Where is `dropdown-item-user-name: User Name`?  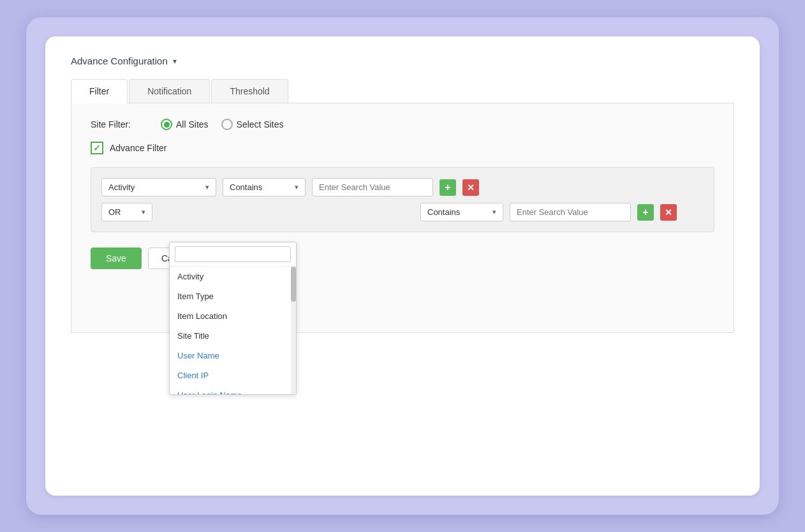 dropdown-item-user-name: User Name is located at coordinates (233, 356).